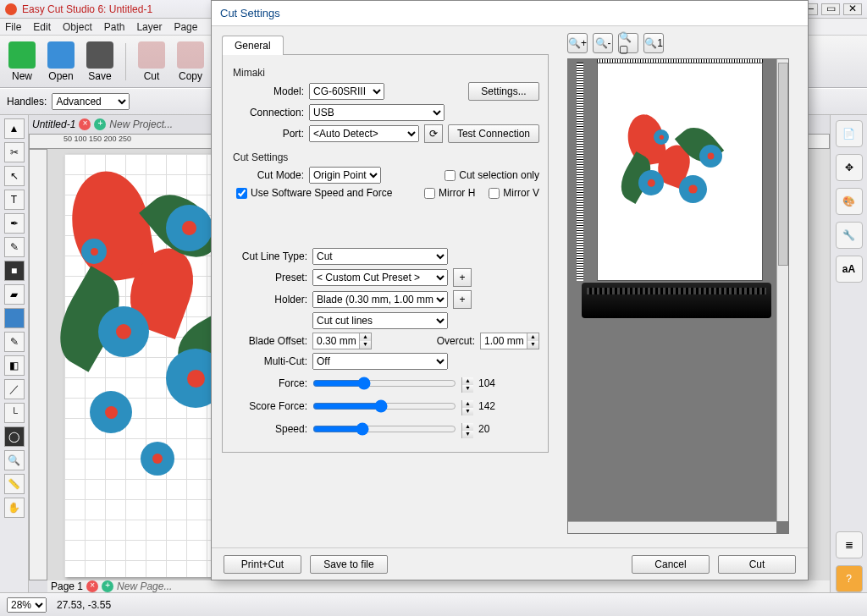 This screenshot has width=867, height=616. What do you see at coordinates (757, 564) in the screenshot?
I see `cut-button: Cut` at bounding box center [757, 564].